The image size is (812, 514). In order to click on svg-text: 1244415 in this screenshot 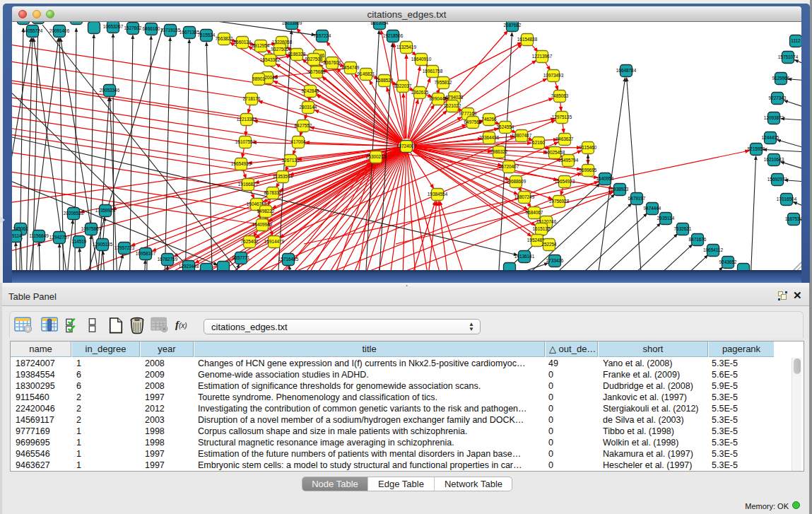, I will do `click(770, 137)`.